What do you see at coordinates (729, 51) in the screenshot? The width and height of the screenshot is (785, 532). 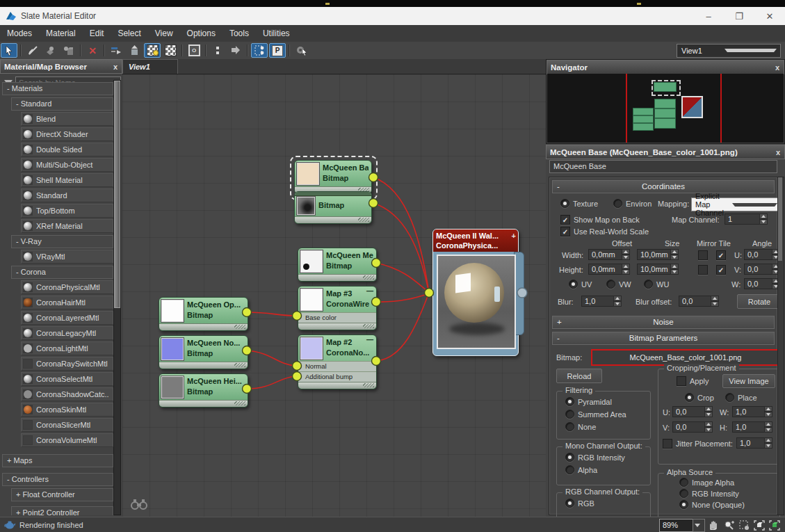 I see `view-selector-dropdown: View1` at bounding box center [729, 51].